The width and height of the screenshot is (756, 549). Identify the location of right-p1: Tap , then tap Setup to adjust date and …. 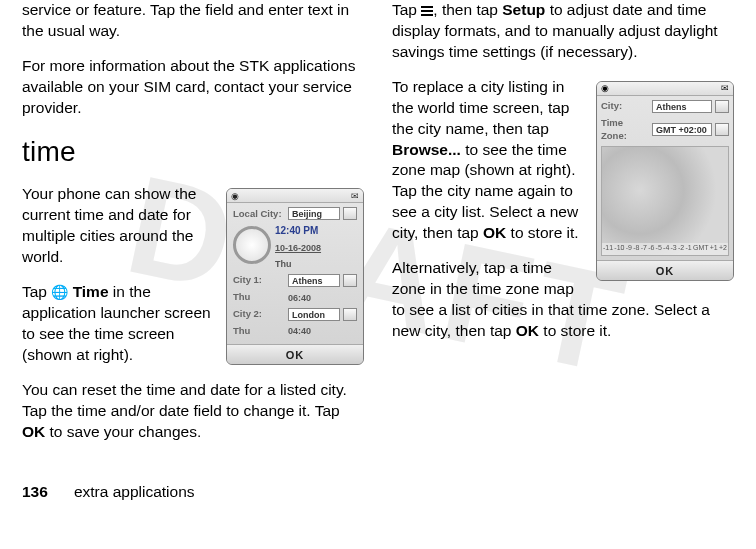
(563, 32).